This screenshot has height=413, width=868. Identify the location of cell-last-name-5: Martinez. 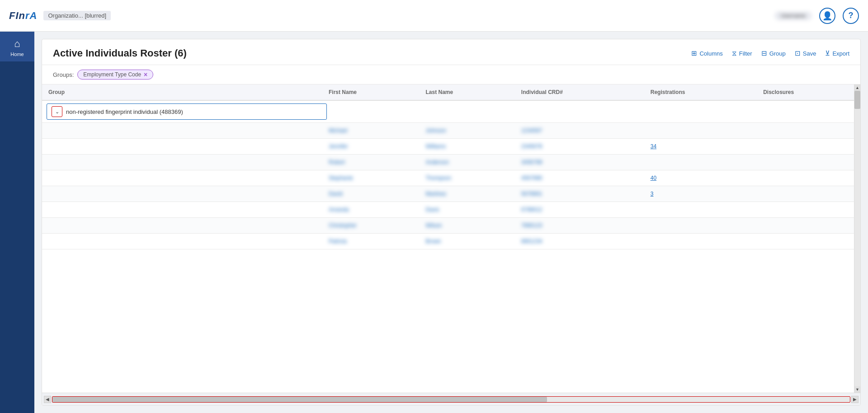
(467, 194).